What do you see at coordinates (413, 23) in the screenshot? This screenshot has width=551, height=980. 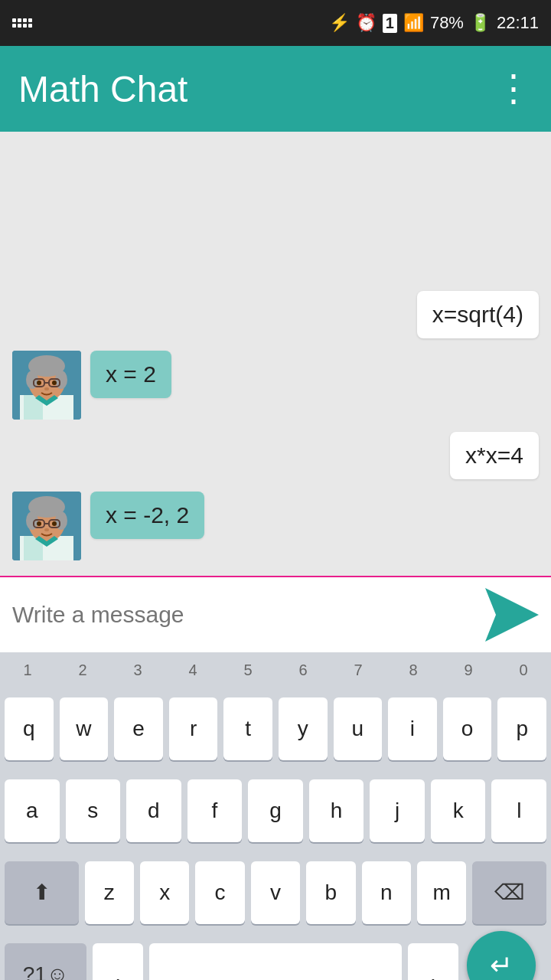 I see `signal-icon: 📶` at bounding box center [413, 23].